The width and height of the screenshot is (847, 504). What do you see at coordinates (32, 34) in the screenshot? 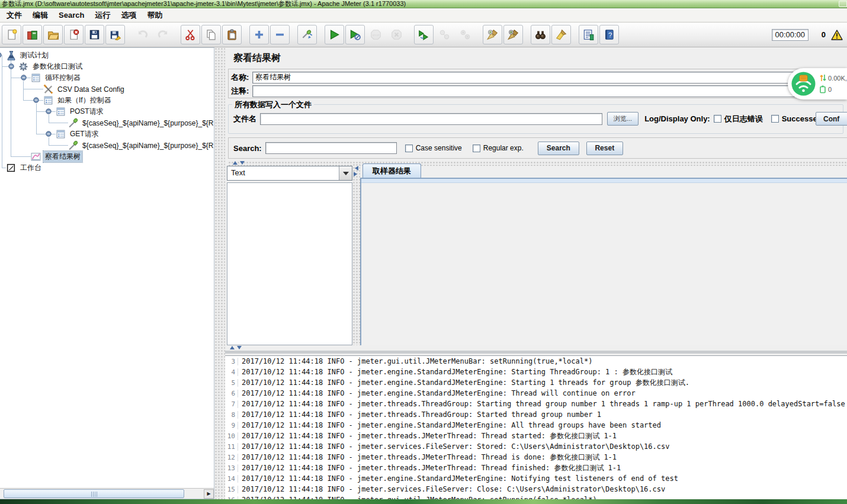
I see `templates-button` at bounding box center [32, 34].